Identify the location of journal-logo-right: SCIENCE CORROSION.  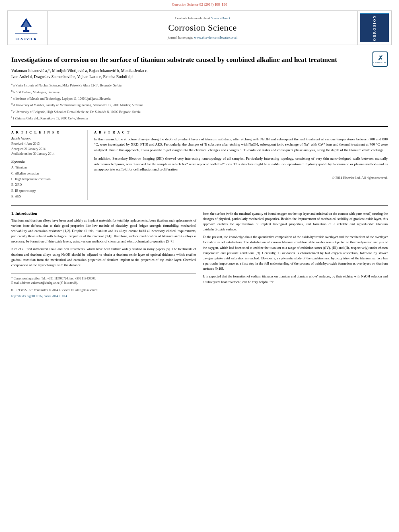
(374, 28).